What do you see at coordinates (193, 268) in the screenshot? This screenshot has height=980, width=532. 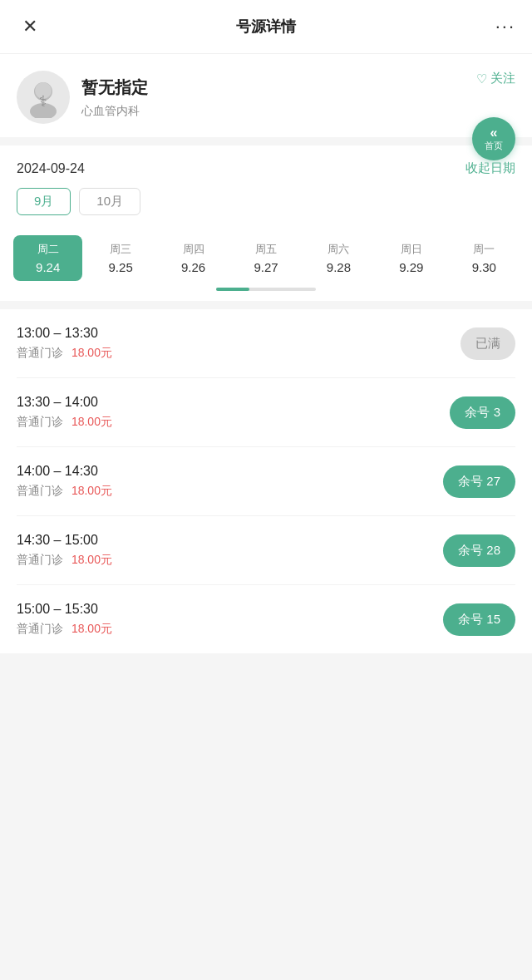 I see `day-num-label: 9.26` at bounding box center [193, 268].